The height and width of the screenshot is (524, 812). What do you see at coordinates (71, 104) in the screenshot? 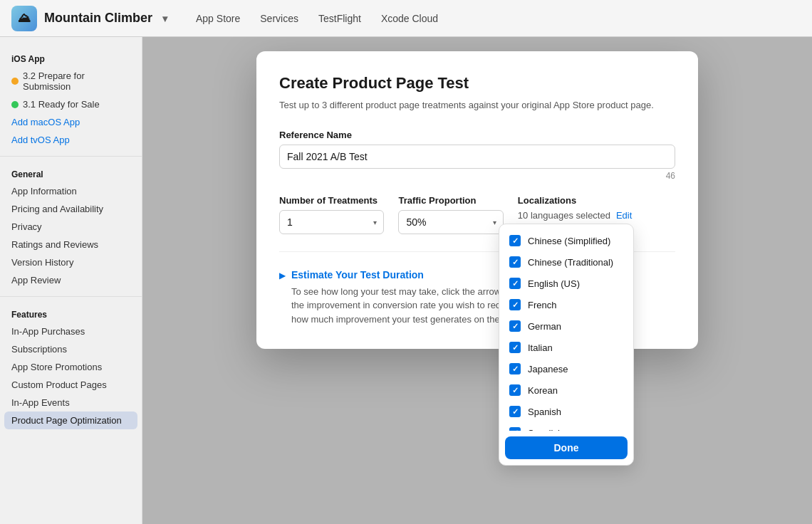
I see `sidebar-item-ready: 3.1 Ready for Sale` at bounding box center [71, 104].